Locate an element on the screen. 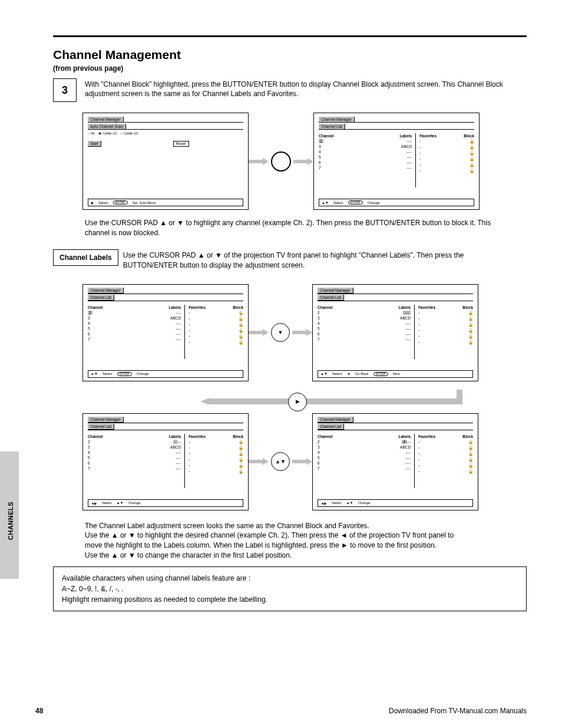 The height and width of the screenshot is (728, 562). screen-channel-list: Channel Manager Channel List ChannelLabe… is located at coordinates (396, 162).